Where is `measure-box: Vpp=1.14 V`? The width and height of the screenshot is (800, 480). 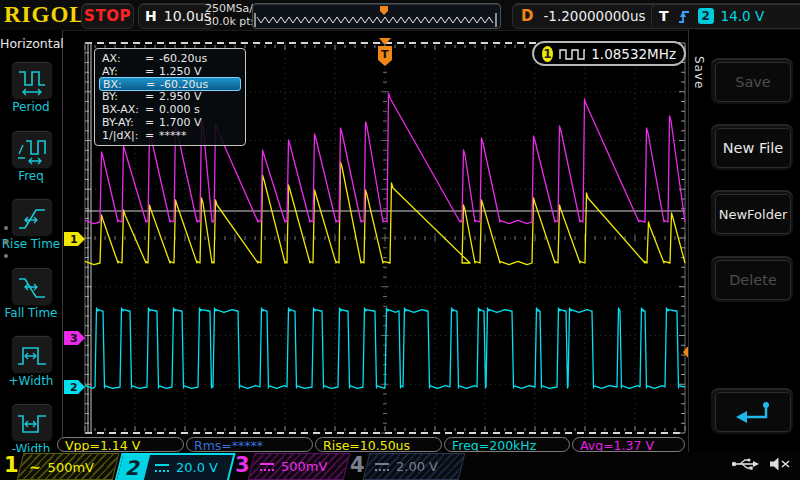
measure-box: Vpp=1.14 V is located at coordinates (120, 444).